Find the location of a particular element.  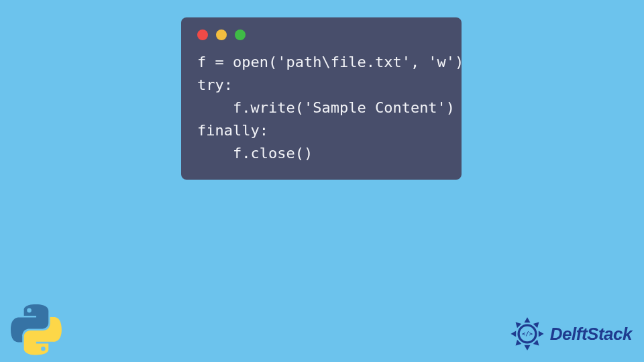

delftstack-badge-icon: </> is located at coordinates (527, 334).